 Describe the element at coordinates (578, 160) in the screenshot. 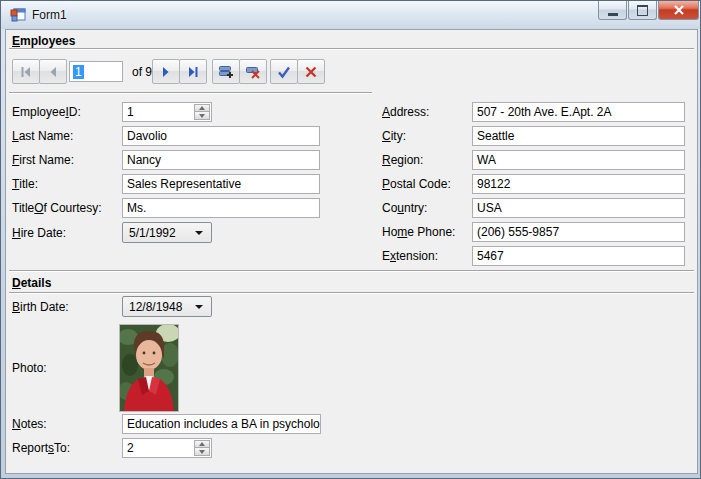

I see `region-input: WA` at that location.